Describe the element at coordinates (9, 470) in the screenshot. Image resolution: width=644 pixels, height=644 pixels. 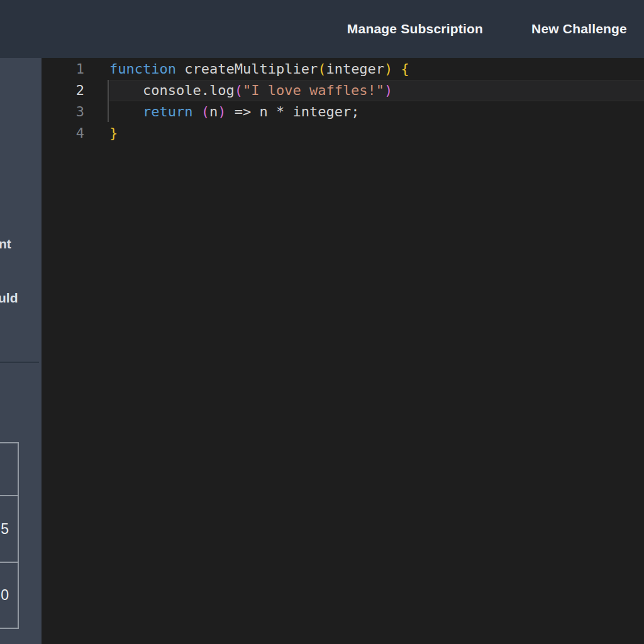
I see `sidebar-table-cell` at that location.